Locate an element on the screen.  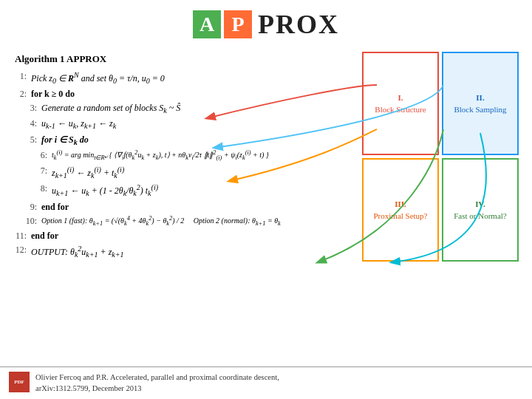
line-num-9: 9: is located at coordinates (31, 207).